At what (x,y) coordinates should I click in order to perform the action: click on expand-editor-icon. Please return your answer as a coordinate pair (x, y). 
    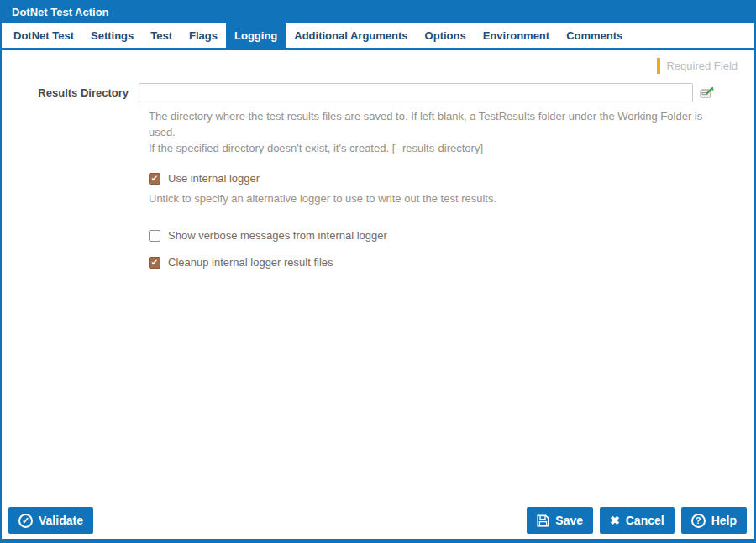
    Looking at the image, I should click on (707, 92).